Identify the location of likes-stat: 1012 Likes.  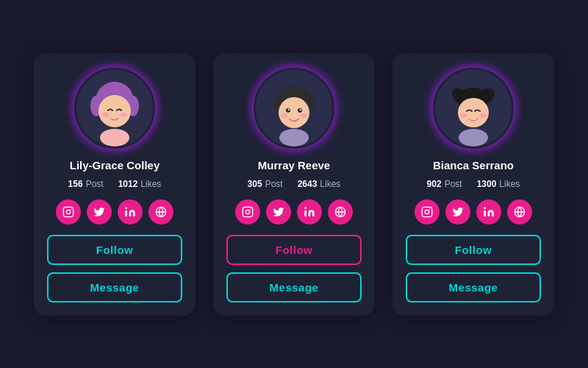
(140, 184).